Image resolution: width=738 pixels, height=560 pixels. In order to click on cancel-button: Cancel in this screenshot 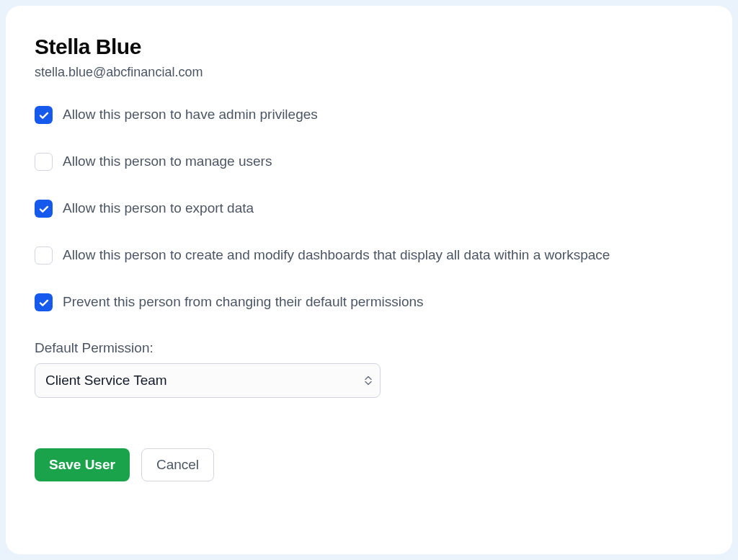, I will do `click(177, 465)`.